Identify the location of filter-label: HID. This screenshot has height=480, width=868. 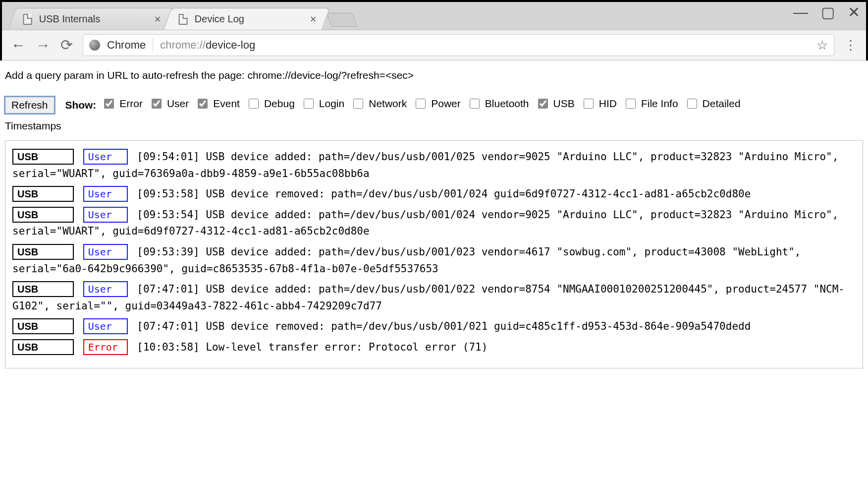
(608, 104).